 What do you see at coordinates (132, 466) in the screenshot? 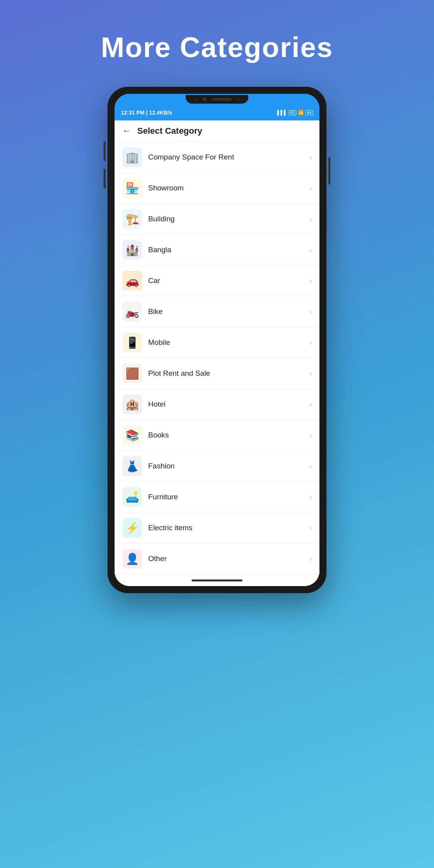
I see `fashion-icon: 👗` at bounding box center [132, 466].